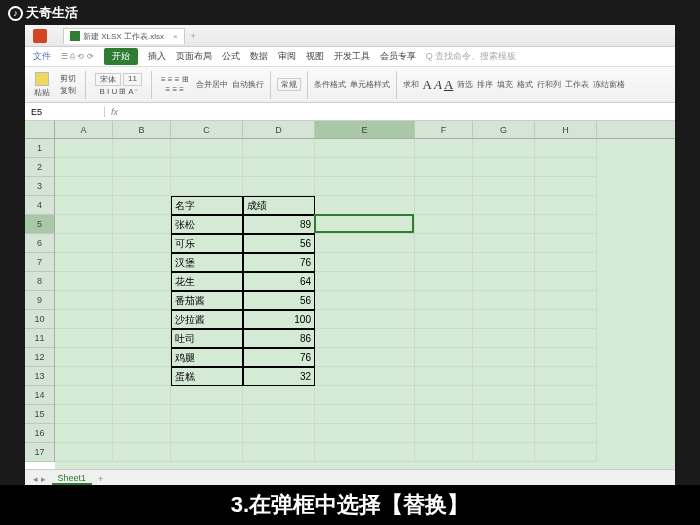  I want to click on tab-view: 视图, so click(315, 56).